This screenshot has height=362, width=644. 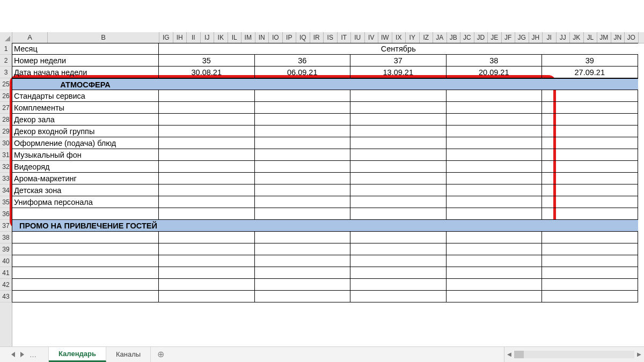 What do you see at coordinates (6, 202) in the screenshot?
I see `row-header: 35` at bounding box center [6, 202].